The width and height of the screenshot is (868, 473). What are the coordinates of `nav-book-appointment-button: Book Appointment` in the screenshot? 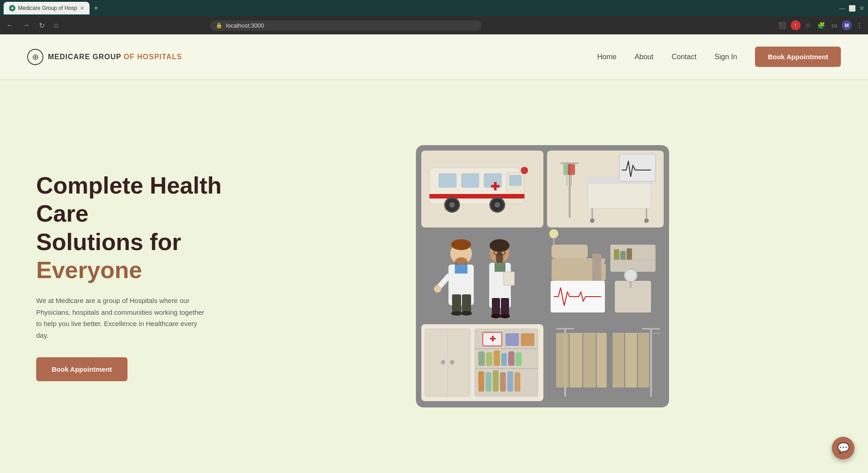 It's located at (798, 57).